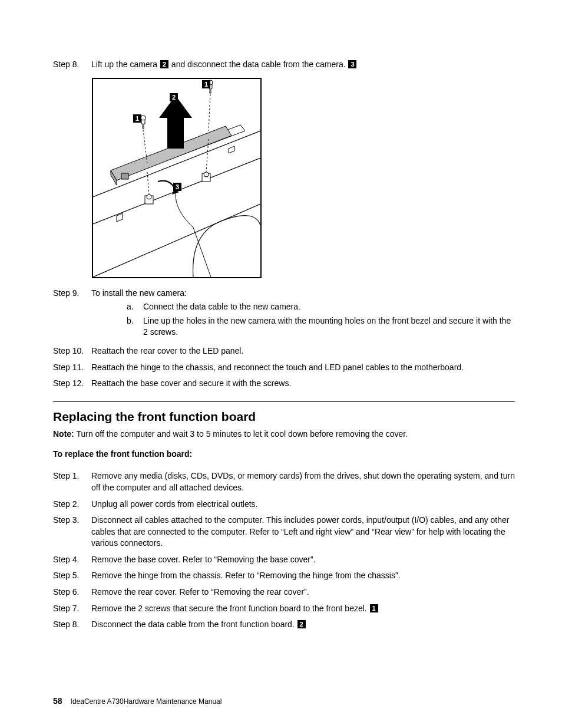 The image size is (562, 728). I want to click on step-9-intro: To install the new camera:, so click(303, 294).